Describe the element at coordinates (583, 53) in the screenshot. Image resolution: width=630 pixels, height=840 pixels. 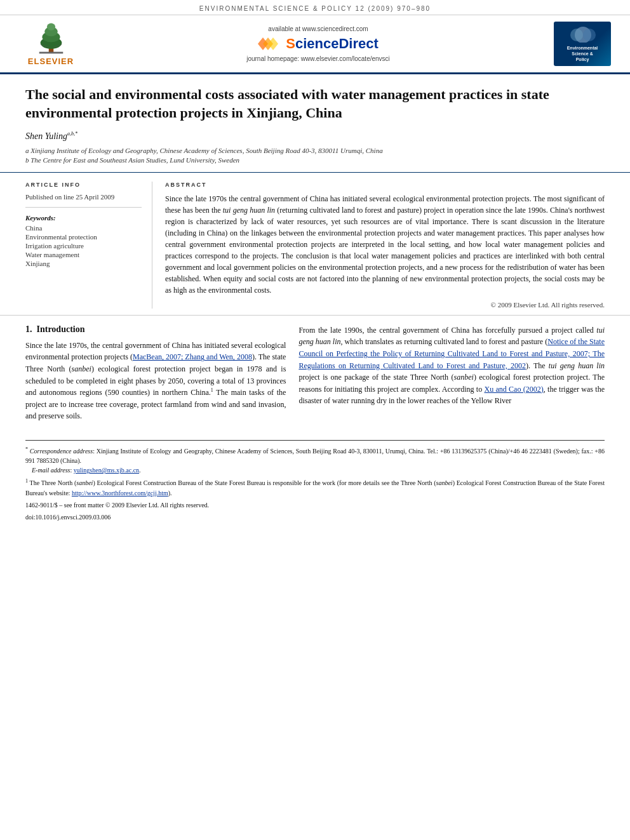
I see `journal-logo-title: EnvironmentalScience &Policy` at that location.